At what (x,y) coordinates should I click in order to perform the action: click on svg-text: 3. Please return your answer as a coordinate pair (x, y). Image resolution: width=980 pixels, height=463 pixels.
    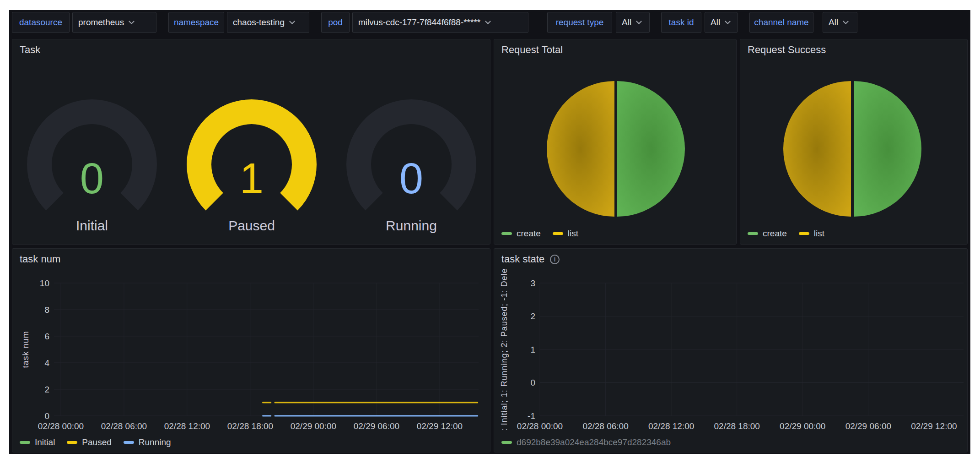
    Looking at the image, I should click on (533, 283).